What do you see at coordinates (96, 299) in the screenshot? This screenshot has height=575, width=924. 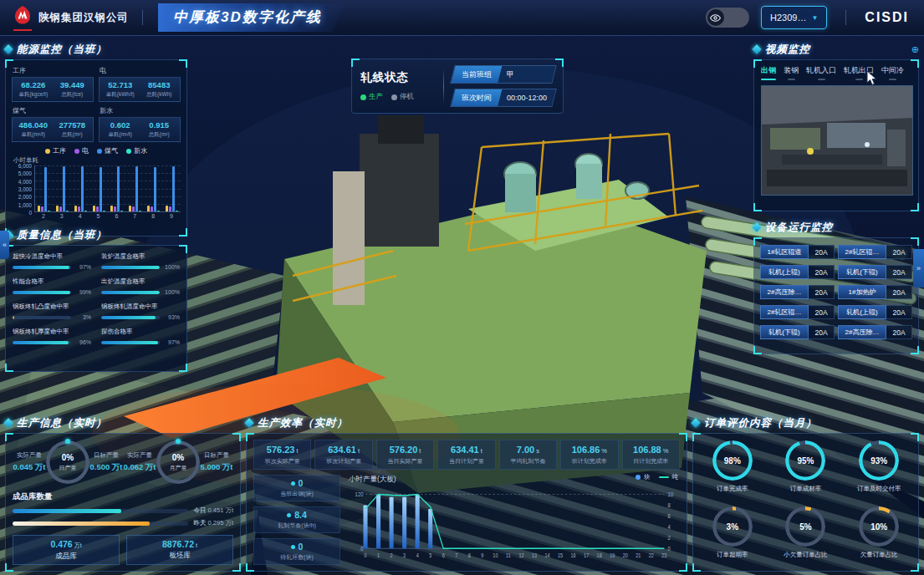 I see `panel-quality: 质量信息（当班） 超快冷温度命中率97% 装炉温度合格率100% 性能合格率99…` at bounding box center [96, 299].